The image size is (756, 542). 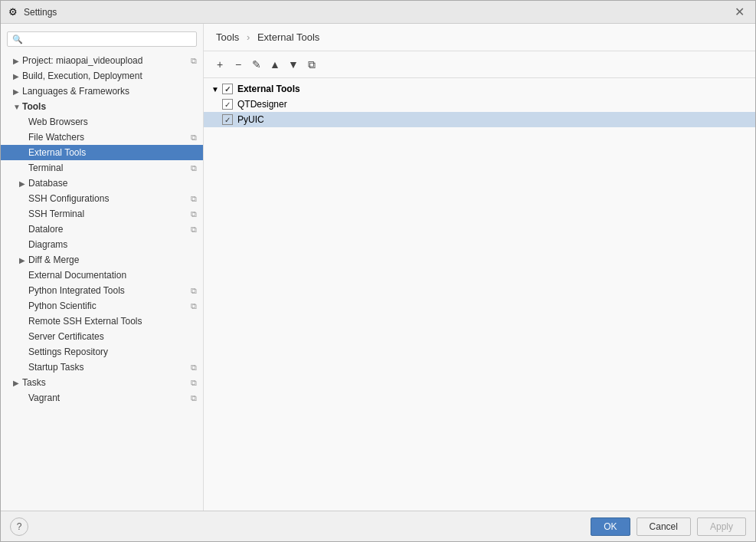 I want to click on sidebar-item-datalore: Datalore ⧉, so click(x=102, y=229).